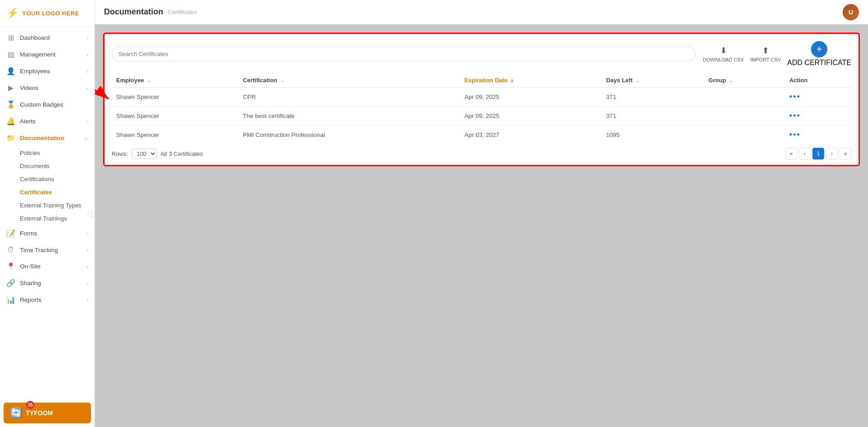 The width and height of the screenshot is (868, 427). Describe the element at coordinates (832, 154) in the screenshot. I see `page-next-button: ›` at that location.